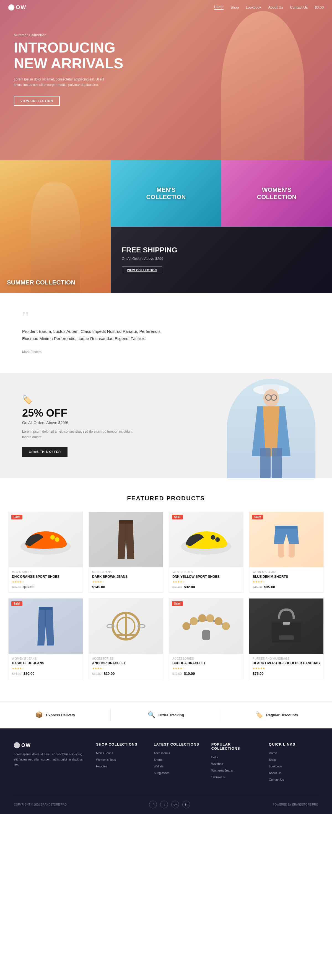 The width and height of the screenshot is (332, 980). Describe the element at coordinates (286, 577) in the screenshot. I see `product-name: BLUE DENIM SHORTS` at that location.